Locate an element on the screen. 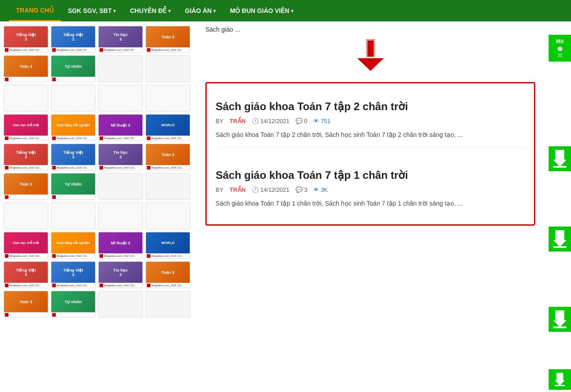 This screenshot has height=392, width=571. article-title-2: Sách giáo khoa Toán 7 tập 1 chân trời is located at coordinates (371, 175).